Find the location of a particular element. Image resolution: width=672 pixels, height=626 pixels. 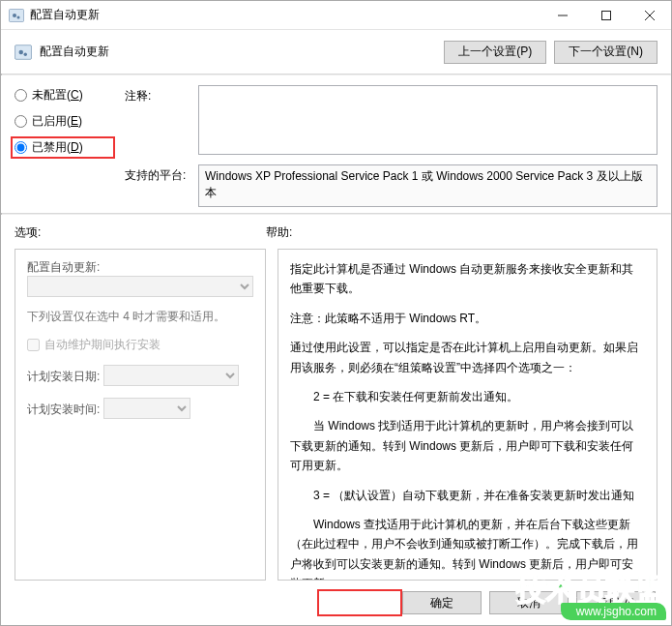

help-text: 3 = （默认设置）自动下载更新，并在准备安装更新时发出通知 is located at coordinates (468, 495).